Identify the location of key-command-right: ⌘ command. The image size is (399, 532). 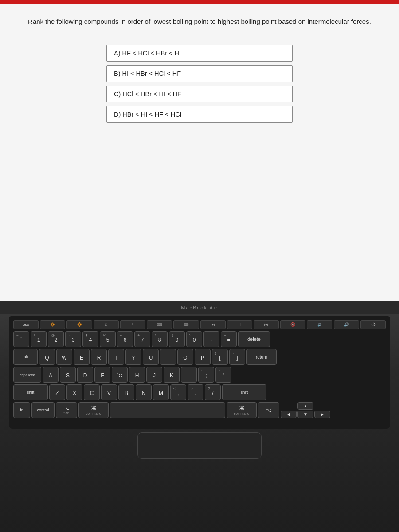
(242, 410).